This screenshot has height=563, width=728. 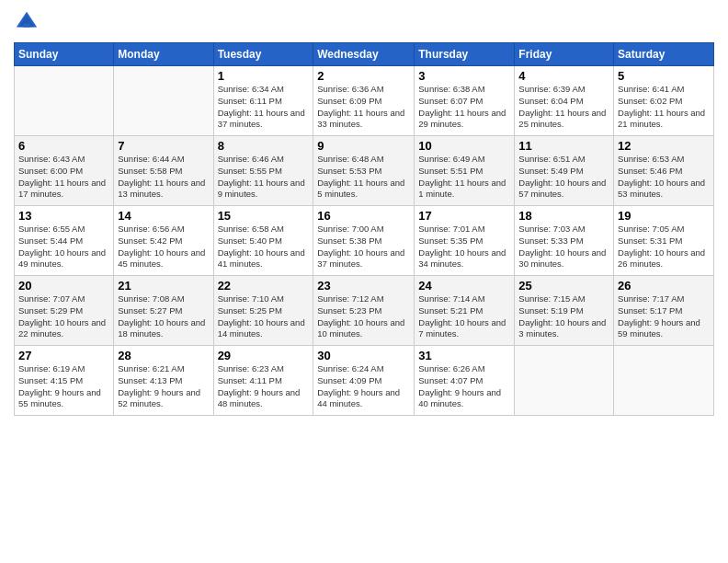 What do you see at coordinates (164, 316) in the screenshot?
I see `day-info: Sunrise: 7:08 AM Sunset: 5:27 PM Dayligh…` at bounding box center [164, 316].